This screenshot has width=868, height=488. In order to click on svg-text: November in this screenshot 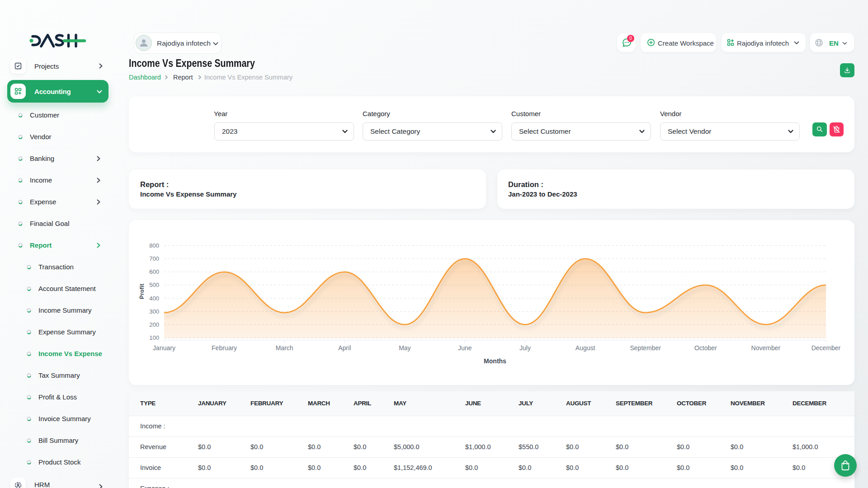, I will do `click(766, 348)`.